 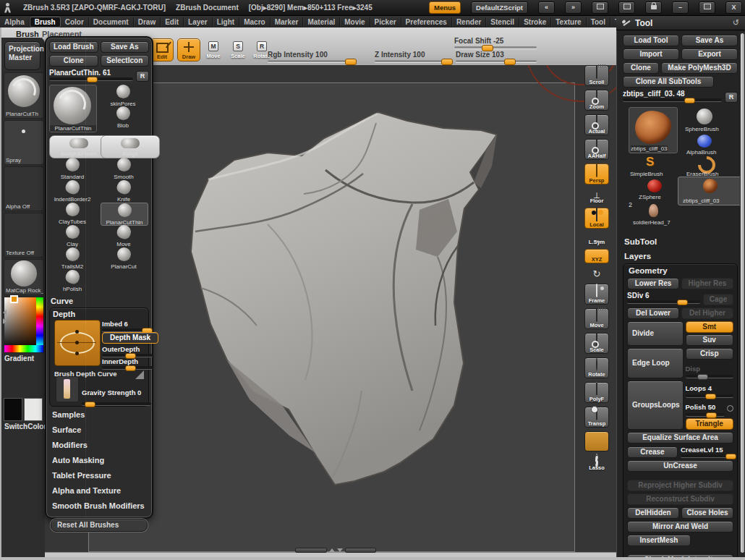 I want to click on minimize-button: –, so click(x=680, y=7).